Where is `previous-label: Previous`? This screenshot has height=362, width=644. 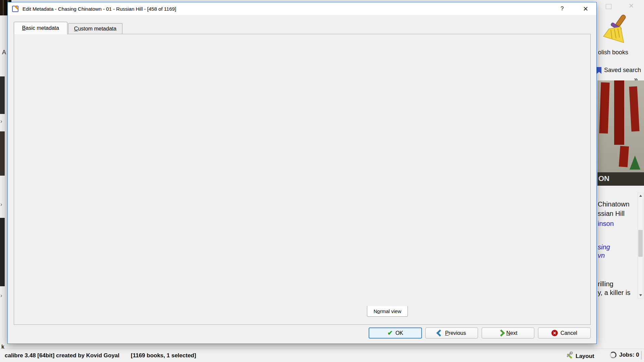 previous-label: Previous is located at coordinates (455, 333).